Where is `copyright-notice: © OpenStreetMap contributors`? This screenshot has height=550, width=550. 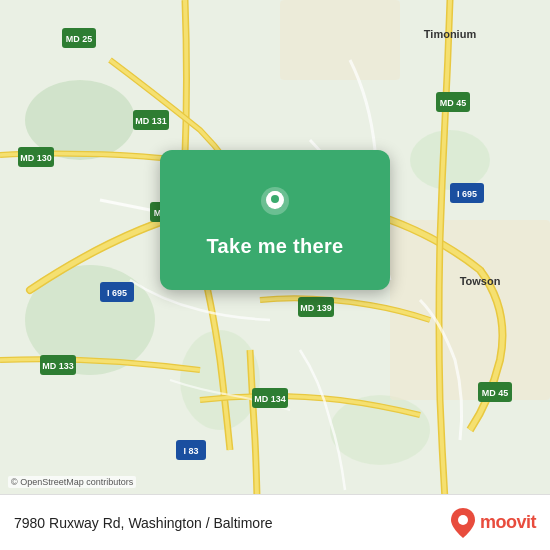
copyright-notice: © OpenStreetMap contributors is located at coordinates (72, 482).